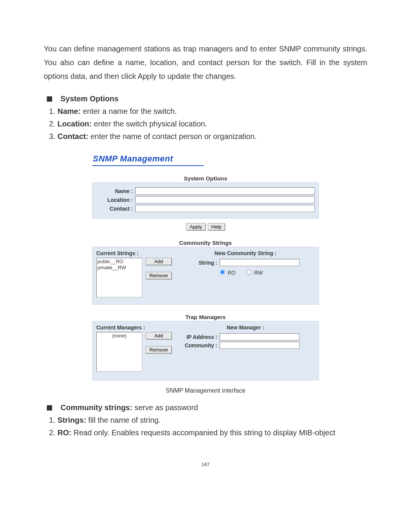 Image resolution: width=411 pixels, height=532 pixels. What do you see at coordinates (159, 350) in the screenshot?
I see `remove-manager-button: Remove` at bounding box center [159, 350].